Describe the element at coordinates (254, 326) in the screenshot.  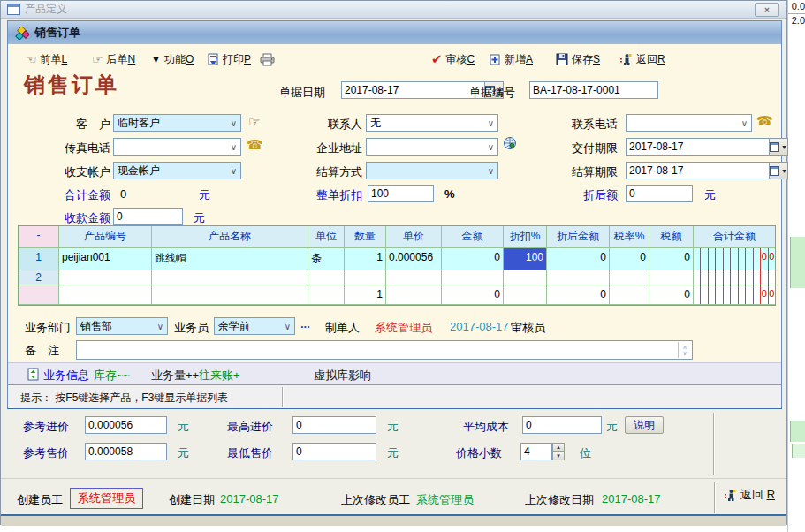
I see `salesman-combo: 余学前∨` at that location.